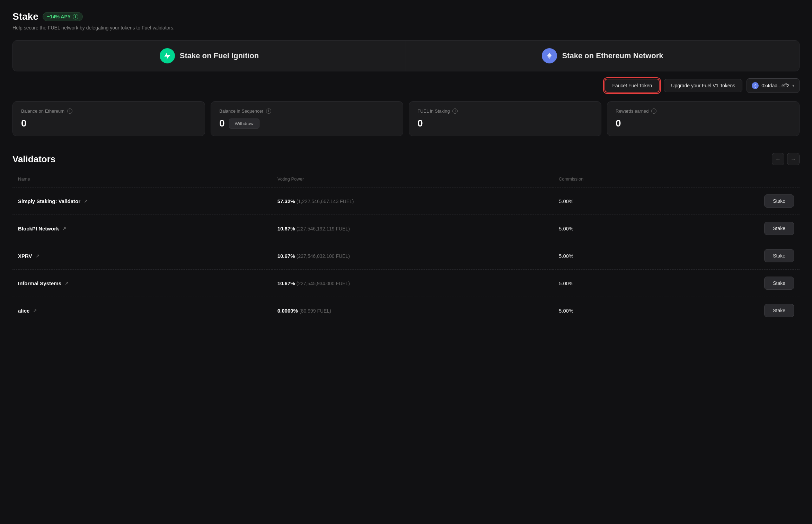  Describe the element at coordinates (549, 56) in the screenshot. I see `ethereum-icon` at that location.